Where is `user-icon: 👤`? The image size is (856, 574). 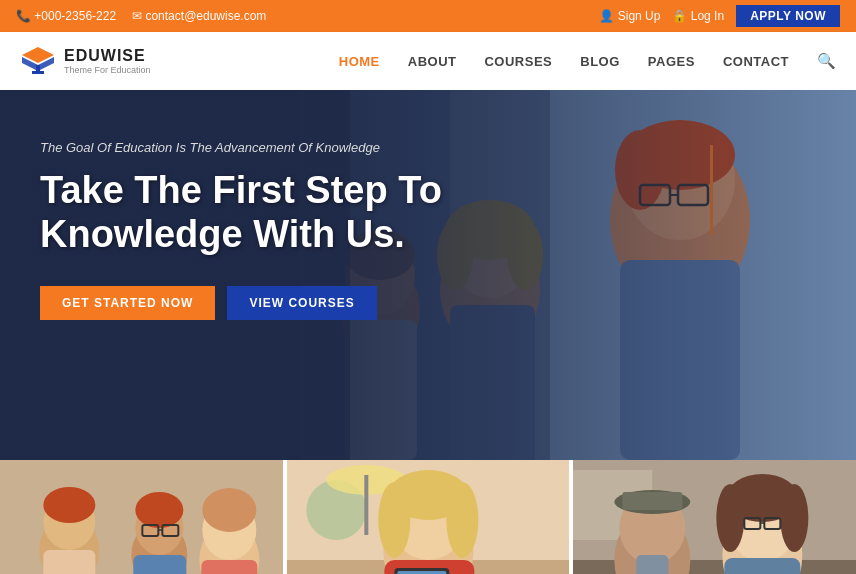 user-icon: 👤 is located at coordinates (606, 16).